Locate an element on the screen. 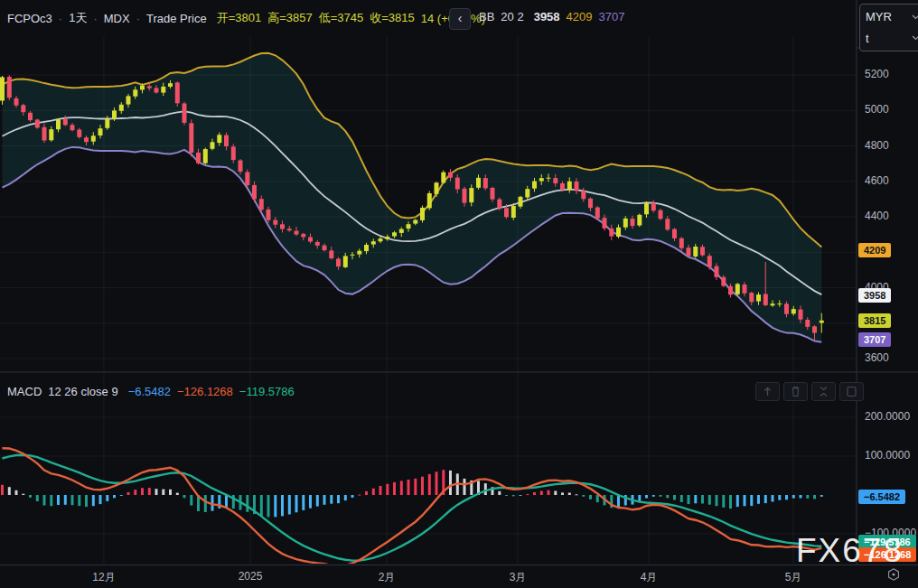 The image size is (918, 588). arrow-up-icon is located at coordinates (768, 392).